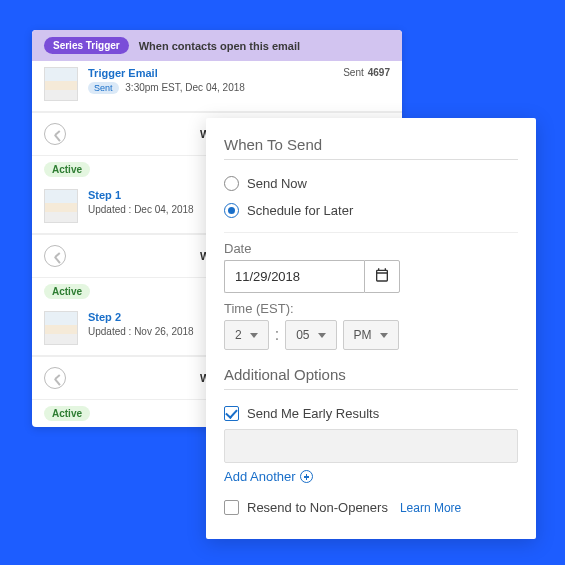  What do you see at coordinates (310, 335) in the screenshot?
I see `minute-select: 05` at bounding box center [310, 335].